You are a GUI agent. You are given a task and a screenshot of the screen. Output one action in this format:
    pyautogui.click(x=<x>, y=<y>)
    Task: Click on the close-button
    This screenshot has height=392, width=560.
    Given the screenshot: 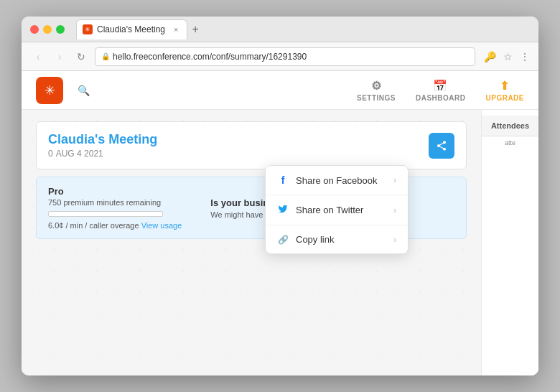 What is the action you would take?
    pyautogui.click(x=34, y=29)
    